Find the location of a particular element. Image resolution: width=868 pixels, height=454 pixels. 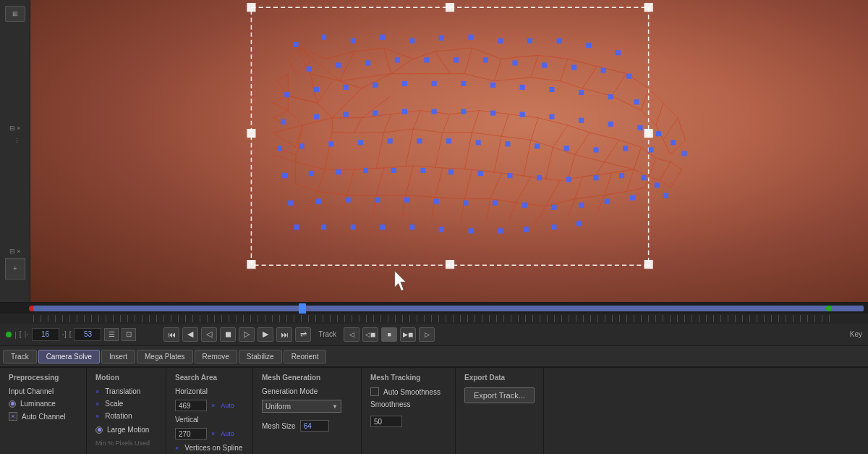

transport-ffwd: ⏭ is located at coordinates (284, 335).